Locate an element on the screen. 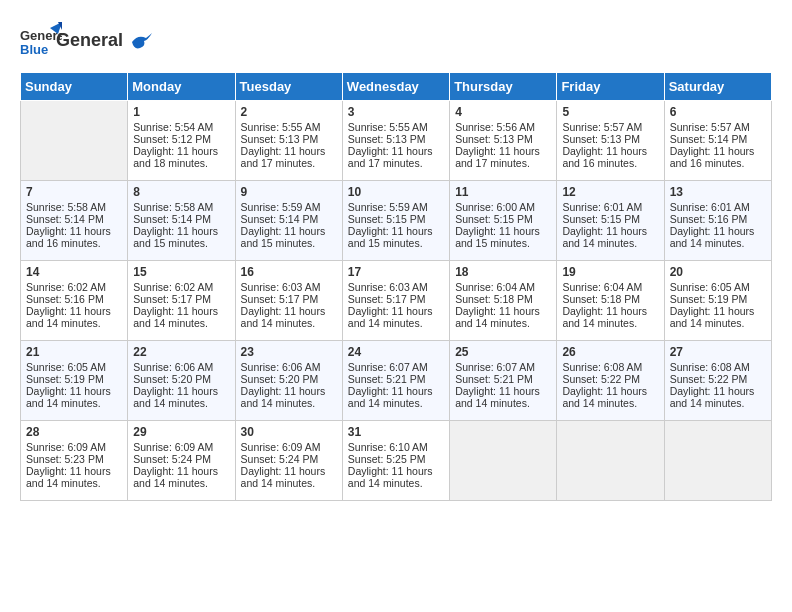  day-number: 7 is located at coordinates (74, 192).